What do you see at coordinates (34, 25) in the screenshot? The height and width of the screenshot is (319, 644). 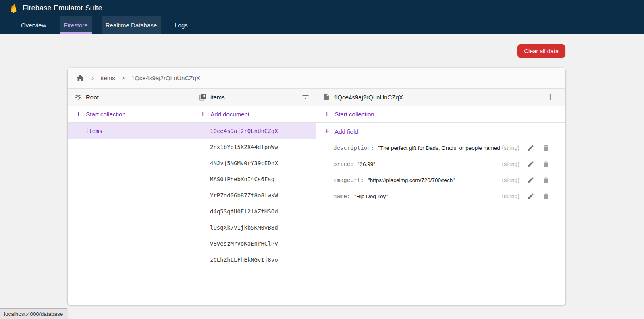 I see `tab-overview: Overview` at bounding box center [34, 25].